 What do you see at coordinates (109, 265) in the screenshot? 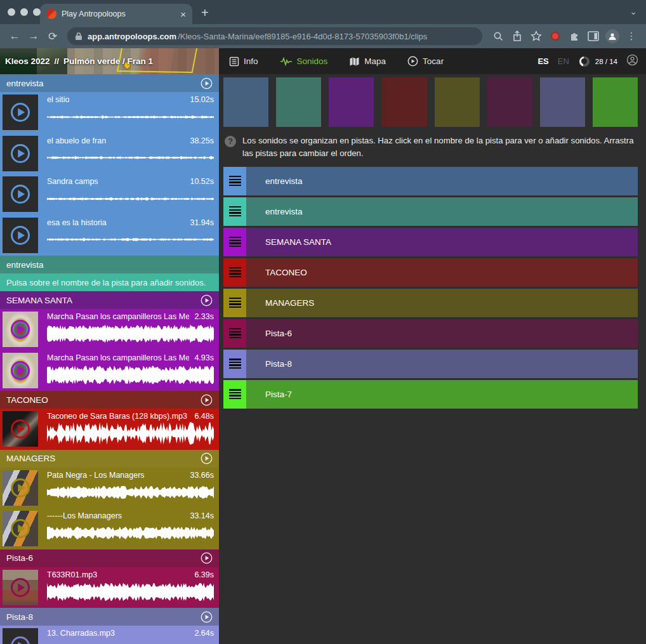
I see `track-header: entrevista` at bounding box center [109, 265].